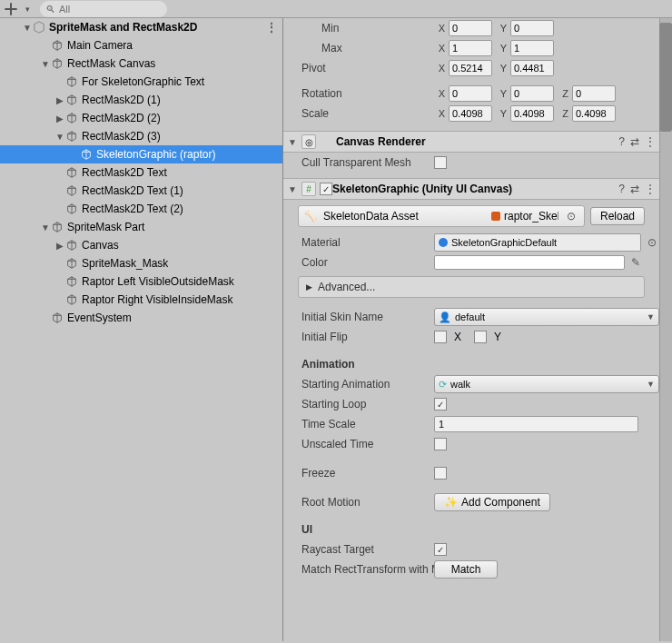 Image resolution: width=672 pixels, height=643 pixels. I want to click on cull-checkbox, so click(440, 163).